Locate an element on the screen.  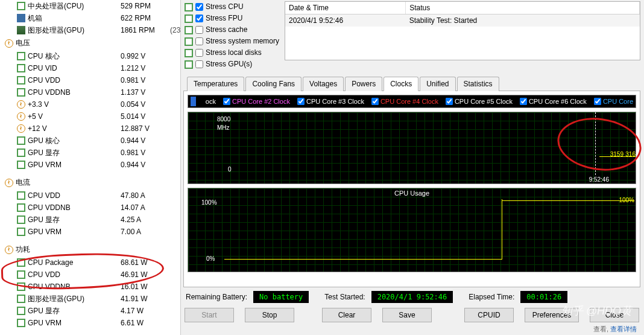
clocks-legend: ockCPU Core #2 ClockCPU Core #3 ClockCPU… is located at coordinates (412, 101).